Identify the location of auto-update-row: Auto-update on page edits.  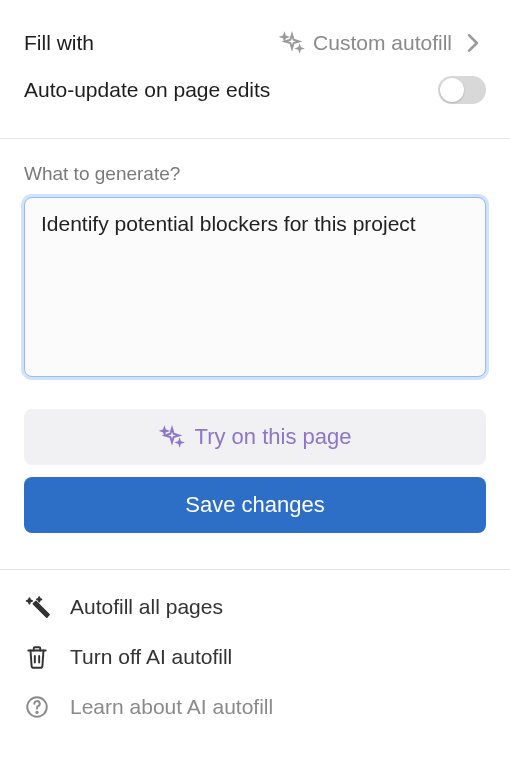
(255, 90).